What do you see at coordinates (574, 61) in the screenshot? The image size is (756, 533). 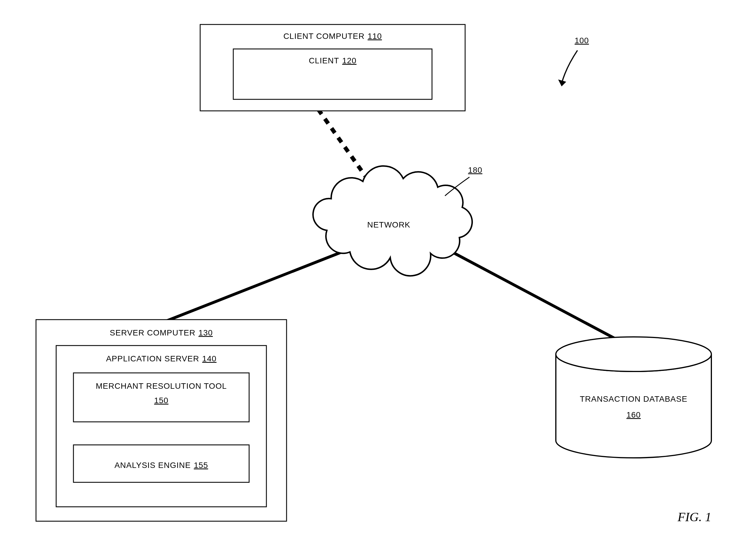 I see `figure-ref-callout: 100` at bounding box center [574, 61].